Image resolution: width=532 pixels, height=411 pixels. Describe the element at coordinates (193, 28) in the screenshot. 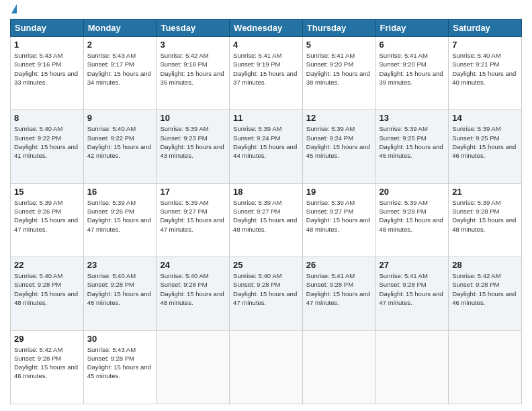

I see `calendar-header-tuesday: Tuesday` at that location.